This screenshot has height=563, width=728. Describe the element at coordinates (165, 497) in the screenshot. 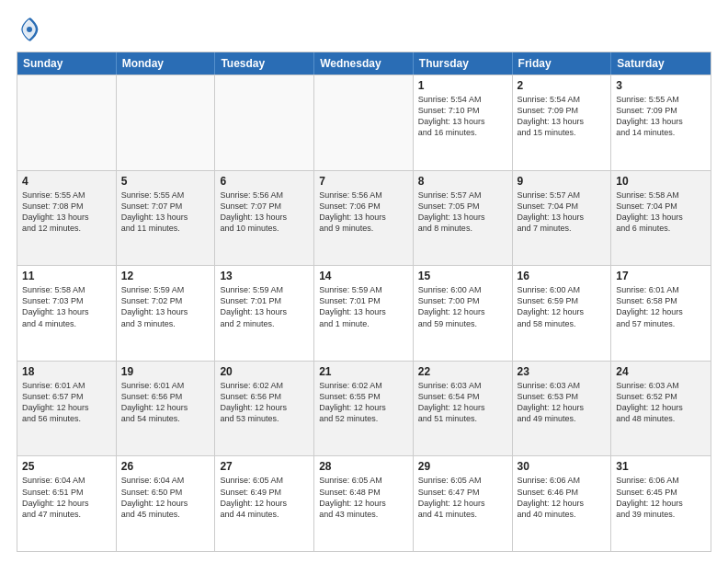

I see `cell-details: Sunrise: 6:04 AM Sunset: 6:50 PM Dayligh…` at that location.